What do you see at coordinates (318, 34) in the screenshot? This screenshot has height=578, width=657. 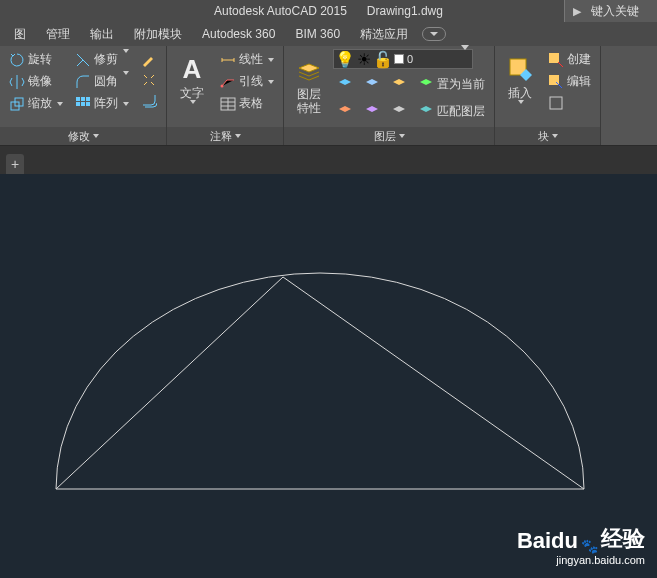 I see `tab-bim360: BIM 360` at bounding box center [318, 34].